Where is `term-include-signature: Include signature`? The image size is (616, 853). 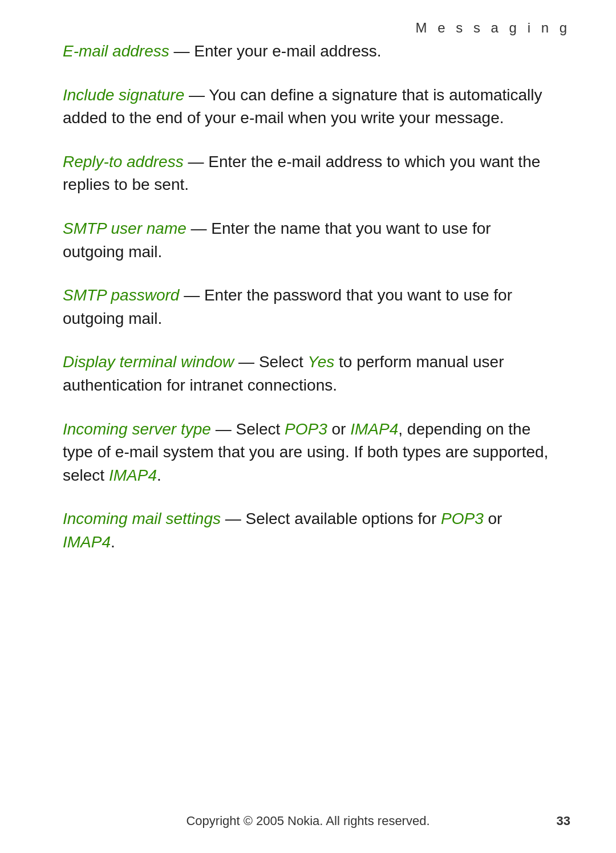
term-include-signature: Include signature is located at coordinates (123, 95).